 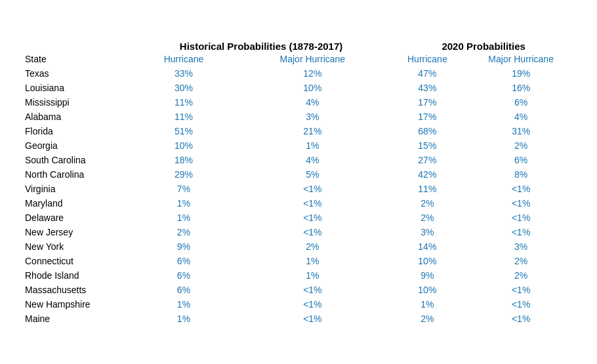 What do you see at coordinates (76, 160) in the screenshot?
I see `state-cell: South Carolina` at bounding box center [76, 160].